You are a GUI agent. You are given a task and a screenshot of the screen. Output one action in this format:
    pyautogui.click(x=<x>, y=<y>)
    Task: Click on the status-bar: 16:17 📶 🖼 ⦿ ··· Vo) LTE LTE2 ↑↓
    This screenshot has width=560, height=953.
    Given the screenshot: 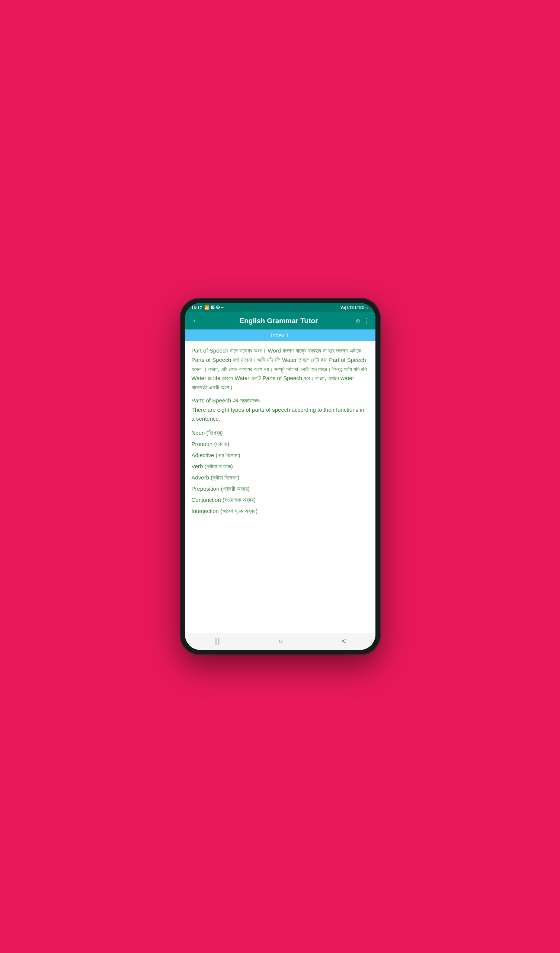 What is the action you would take?
    pyautogui.click(x=280, y=308)
    